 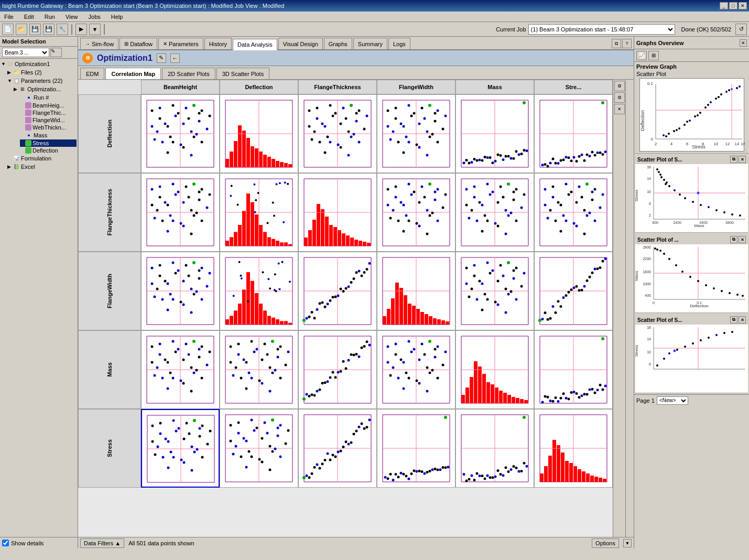 I want to click on tree-node-deflection: ▶ Deflection, so click(x=48, y=150).